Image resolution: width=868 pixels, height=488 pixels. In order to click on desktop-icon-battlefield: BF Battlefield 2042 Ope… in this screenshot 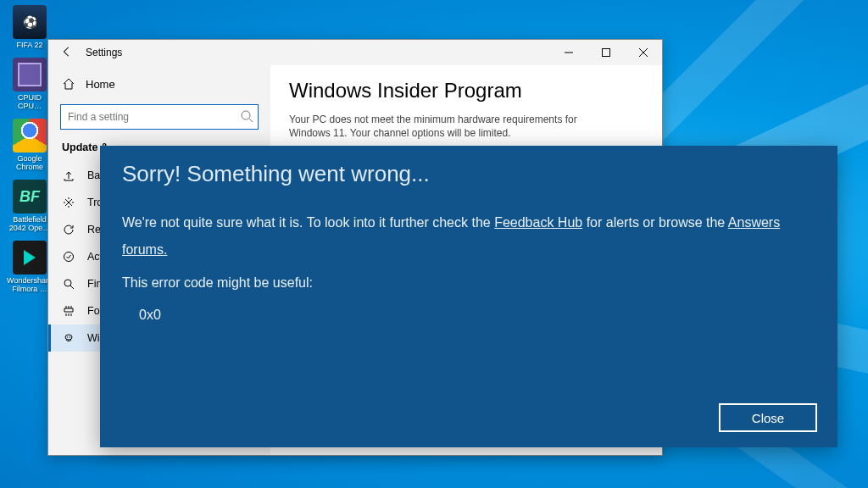, I will do `click(30, 206)`.